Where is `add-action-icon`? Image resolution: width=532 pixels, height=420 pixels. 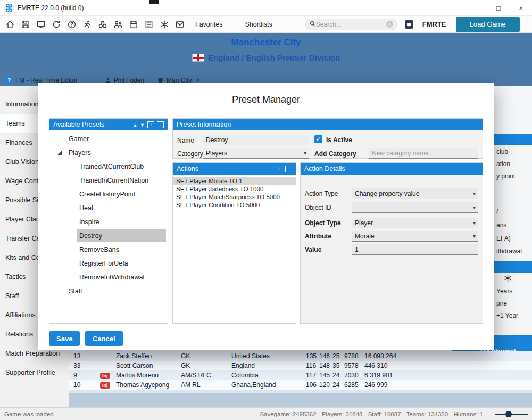
add-action-icon is located at coordinates (279, 169).